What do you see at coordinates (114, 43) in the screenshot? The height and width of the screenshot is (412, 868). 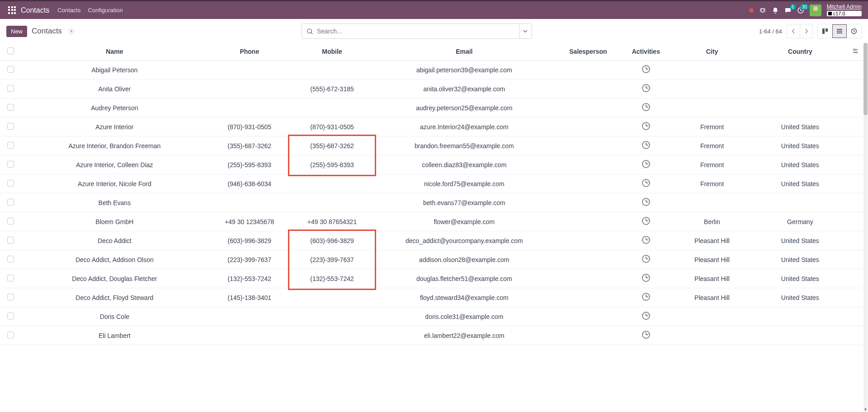 I see `col-header-name: Name` at bounding box center [114, 43].